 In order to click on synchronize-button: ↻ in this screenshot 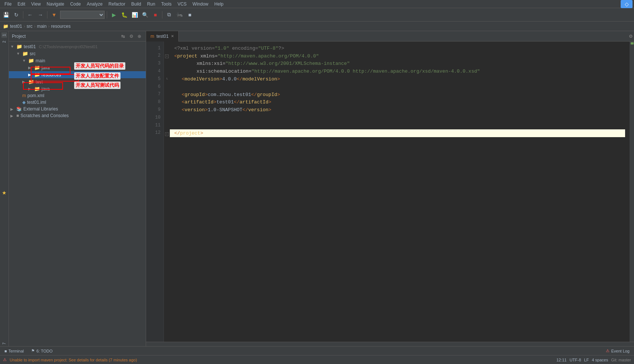, I will do `click(16, 15)`.